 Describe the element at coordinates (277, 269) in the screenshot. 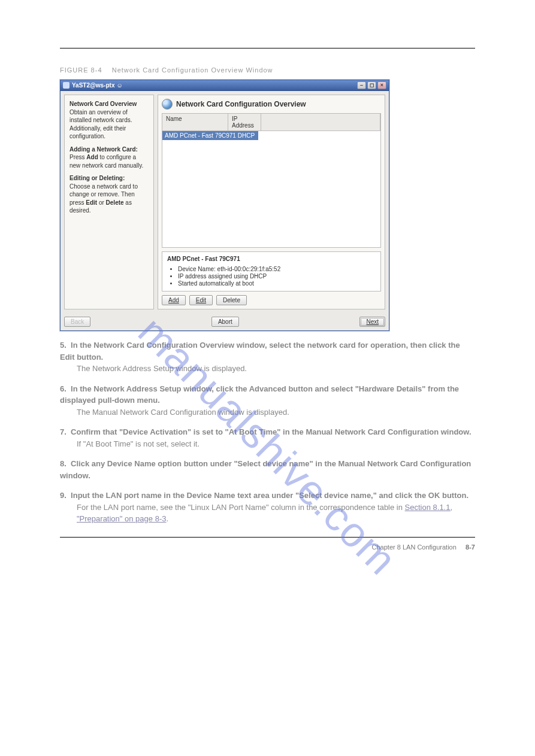

I see `detail-1: Device Name: eth-id-00:0c:29:1f:a5:52` at that location.